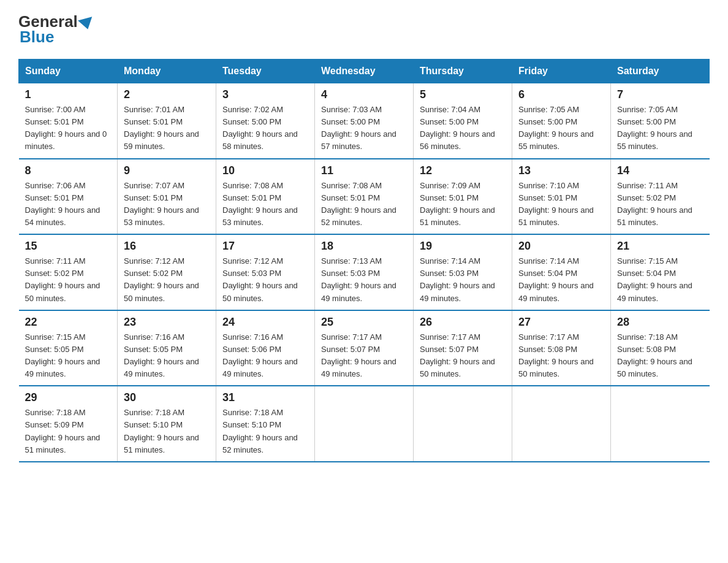 The width and height of the screenshot is (728, 563). What do you see at coordinates (69, 197) in the screenshot?
I see `calendar-cell: 8Sunrise: 7:06 AMSunset: 5:01 PMDaylight…` at bounding box center [69, 197].